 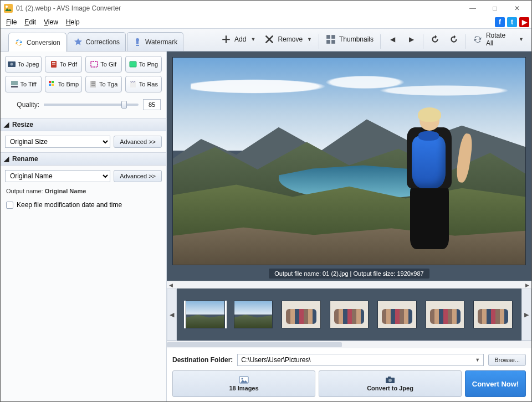 I want to click on output-name-row: Output name: Original Name, so click(x=83, y=190).